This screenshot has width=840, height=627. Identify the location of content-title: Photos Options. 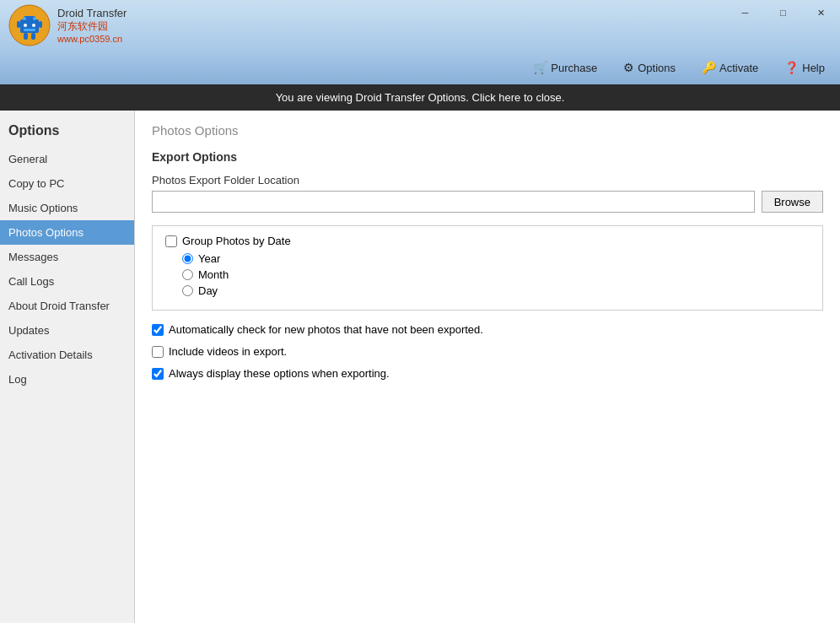
(487, 130).